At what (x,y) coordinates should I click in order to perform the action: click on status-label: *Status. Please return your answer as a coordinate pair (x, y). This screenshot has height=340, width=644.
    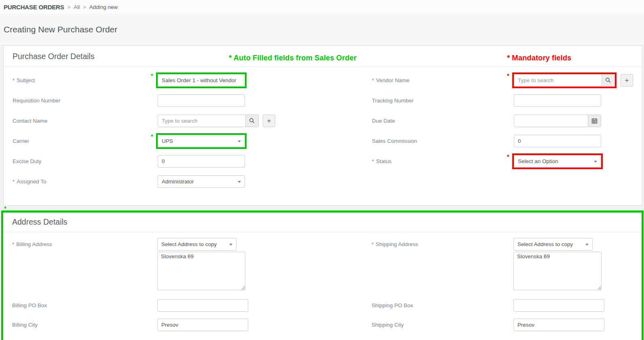
    Looking at the image, I should click on (443, 161).